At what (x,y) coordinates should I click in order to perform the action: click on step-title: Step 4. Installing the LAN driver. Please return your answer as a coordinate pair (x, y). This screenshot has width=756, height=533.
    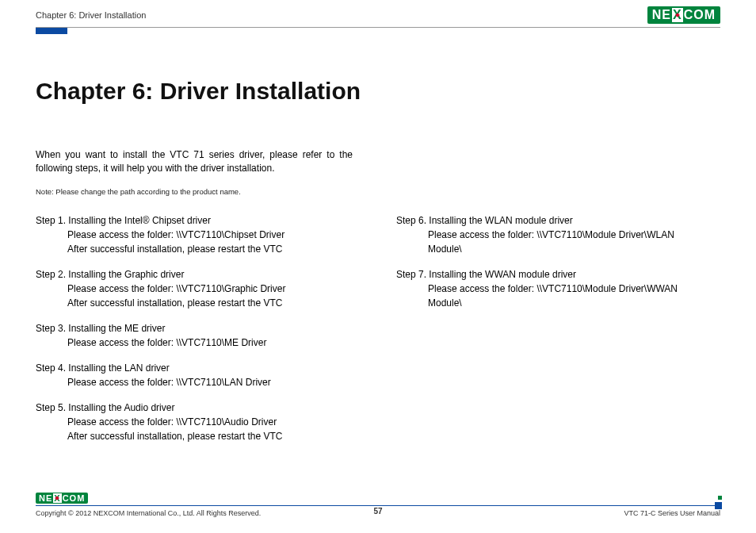
    Looking at the image, I should click on (192, 368).